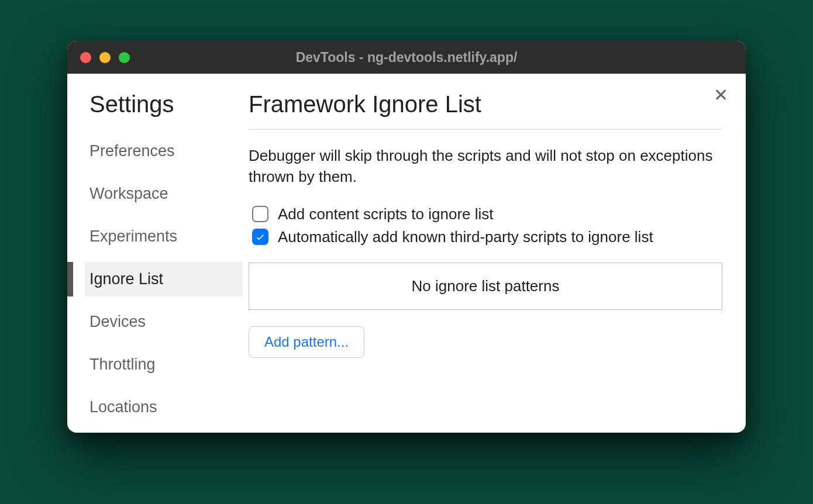  What do you see at coordinates (164, 279) in the screenshot?
I see `sidebar-item-ignore-list: Ignore List` at bounding box center [164, 279].